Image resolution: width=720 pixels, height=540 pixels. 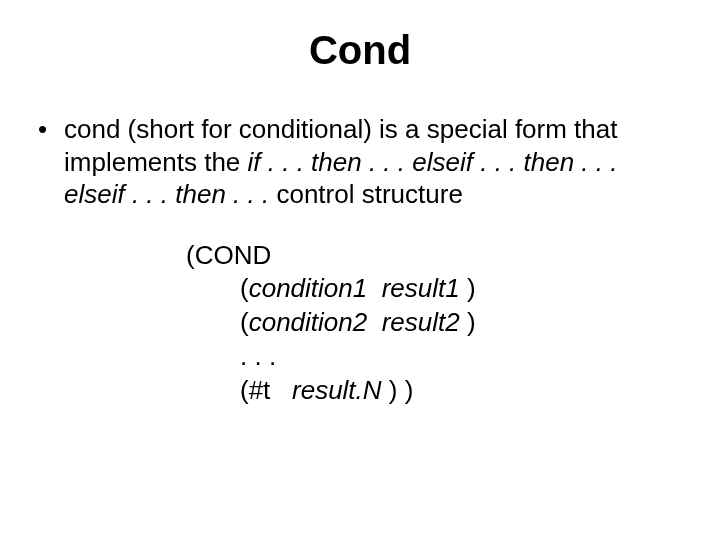 What do you see at coordinates (337, 390) in the screenshot?
I see `code-l5-it: result.N` at bounding box center [337, 390].